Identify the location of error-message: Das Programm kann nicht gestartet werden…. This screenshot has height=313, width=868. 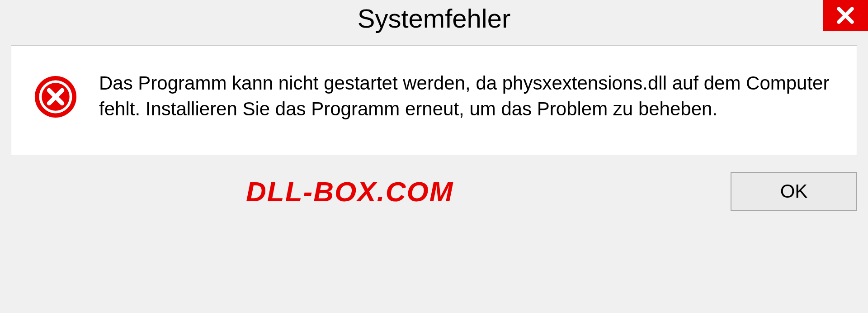
(467, 96).